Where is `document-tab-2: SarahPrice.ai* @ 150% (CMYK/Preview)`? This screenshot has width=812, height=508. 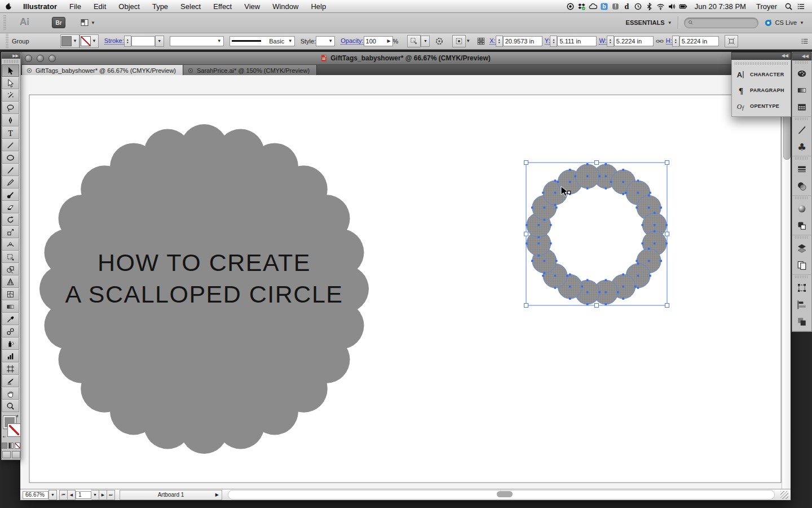 document-tab-2: SarahPrice.ai* @ 150% (CMYK/Preview) is located at coordinates (250, 70).